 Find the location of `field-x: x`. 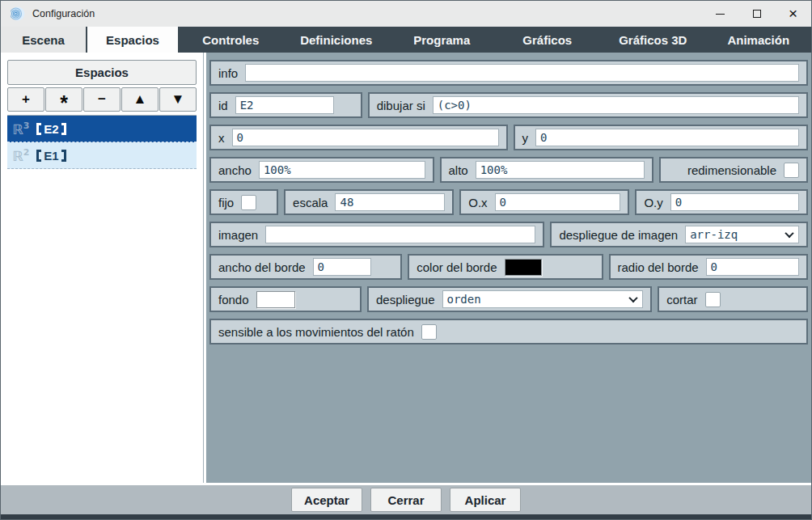

field-x: x is located at coordinates (359, 137).